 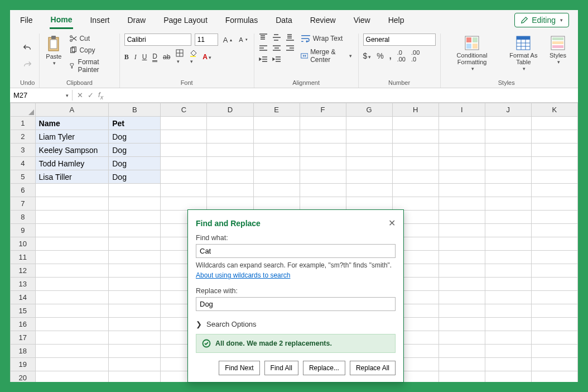 What do you see at coordinates (72, 150) in the screenshot?
I see `cell: Keeley Sampson` at bounding box center [72, 150].